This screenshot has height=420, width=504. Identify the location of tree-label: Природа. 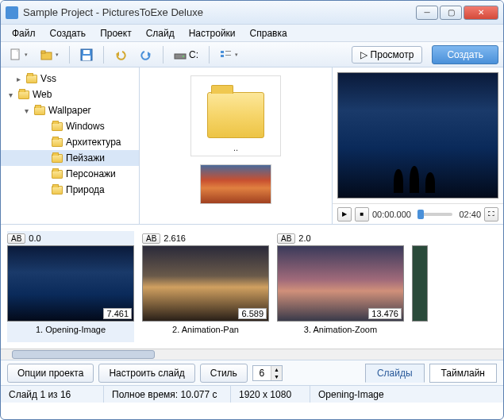
(86, 190).